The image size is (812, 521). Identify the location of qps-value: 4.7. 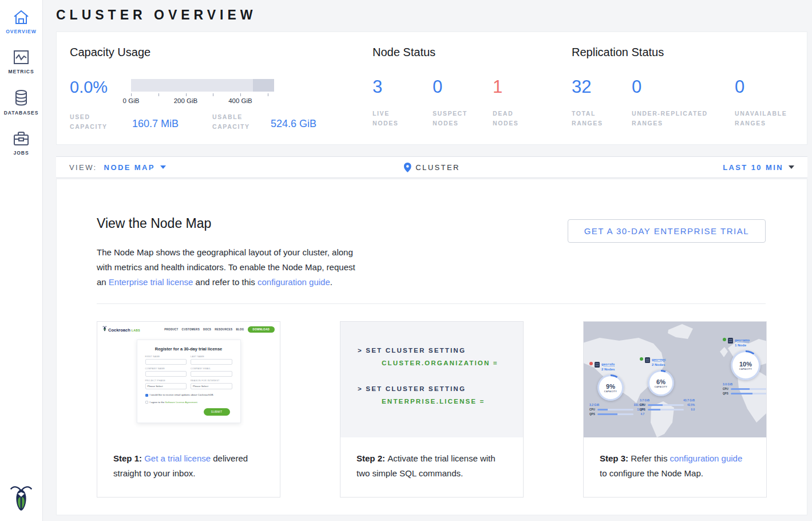
(640, 415).